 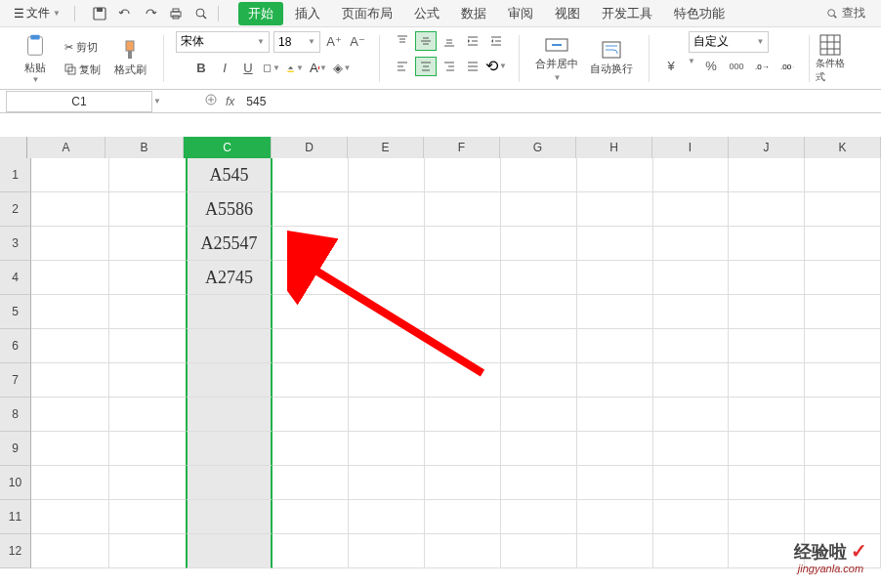 I want to click on cell-D1, so click(x=311, y=176).